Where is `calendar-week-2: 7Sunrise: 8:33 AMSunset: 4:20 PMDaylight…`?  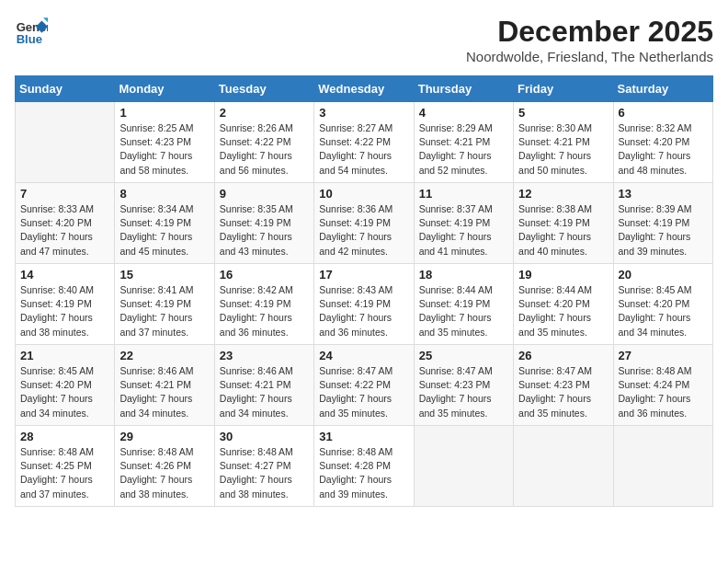
calendar-week-2: 7Sunrise: 8:33 AMSunset: 4:20 PMDaylight… is located at coordinates (364, 224).